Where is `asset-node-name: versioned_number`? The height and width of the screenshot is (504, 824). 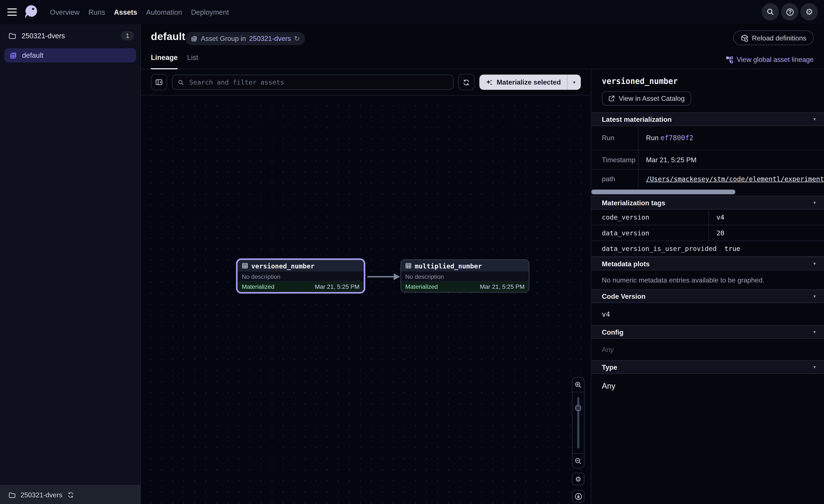 asset-node-name: versioned_number is located at coordinates (283, 265).